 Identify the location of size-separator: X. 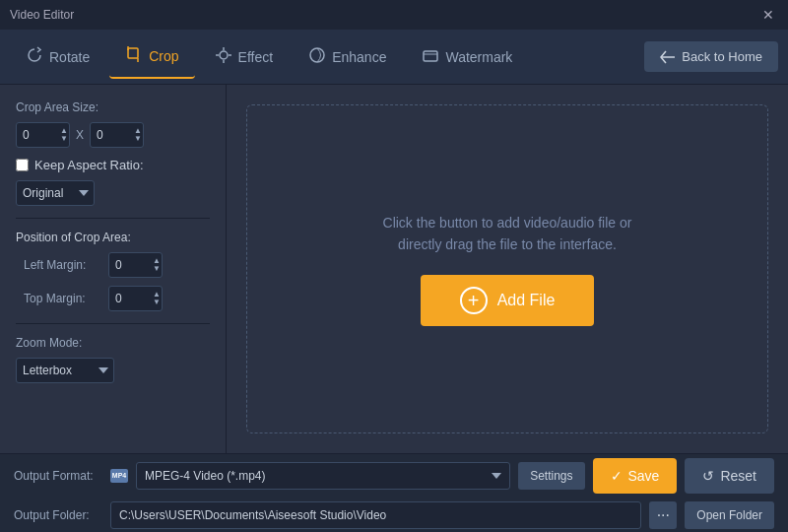
(80, 135).